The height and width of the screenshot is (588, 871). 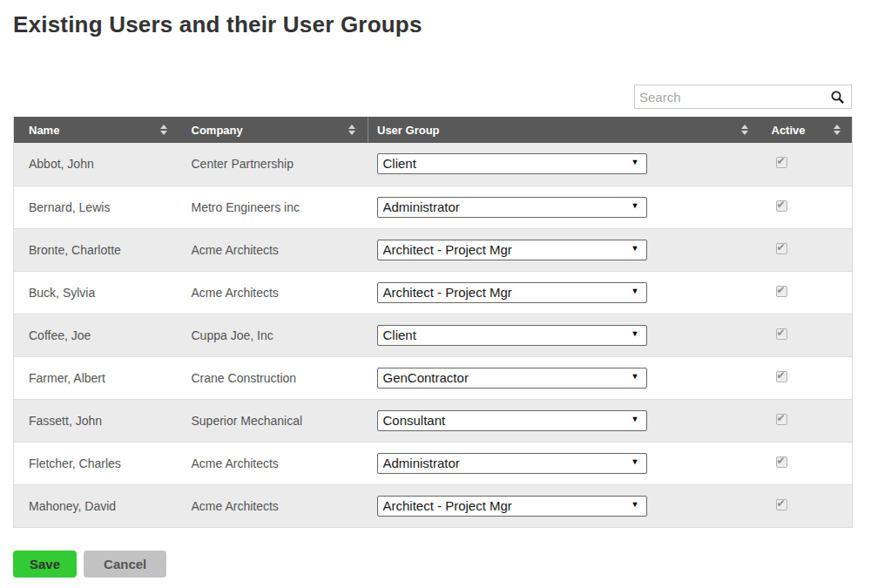 What do you see at coordinates (97, 293) in the screenshot?
I see `user-name-cell: Buck, Sylvia` at bounding box center [97, 293].